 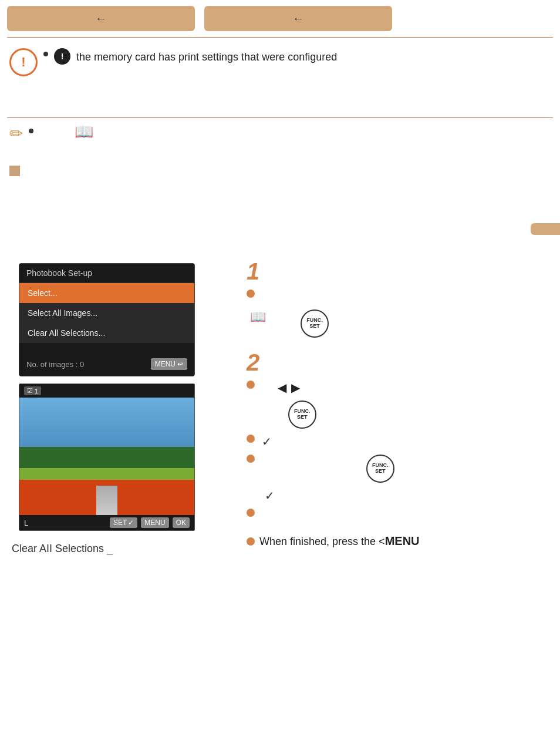 What do you see at coordinates (31, 131) in the screenshot?
I see `note-dot` at bounding box center [31, 131].